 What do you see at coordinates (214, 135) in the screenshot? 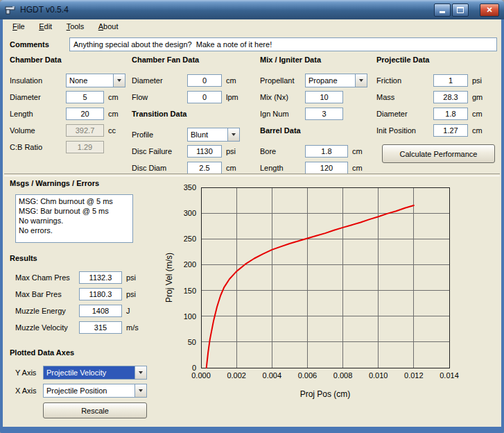
I see `profile-select: Blunt` at bounding box center [214, 135].